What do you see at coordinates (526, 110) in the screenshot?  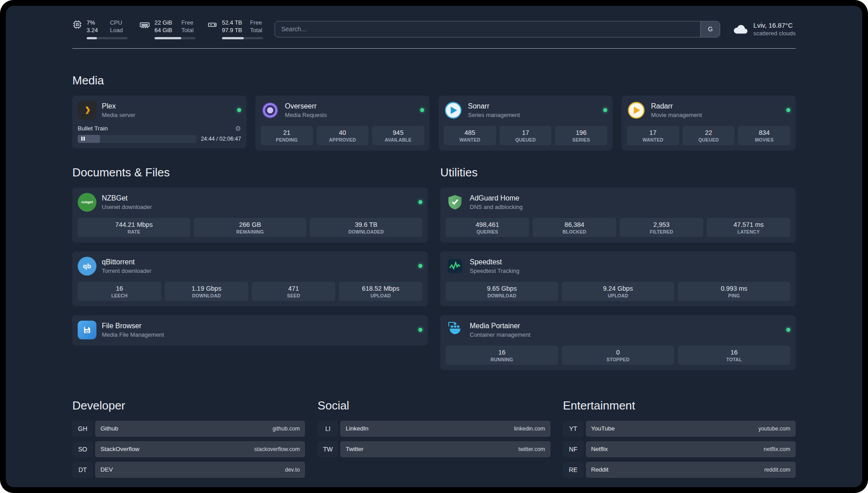 I see `sonarr-header: Sonarr Series management` at bounding box center [526, 110].